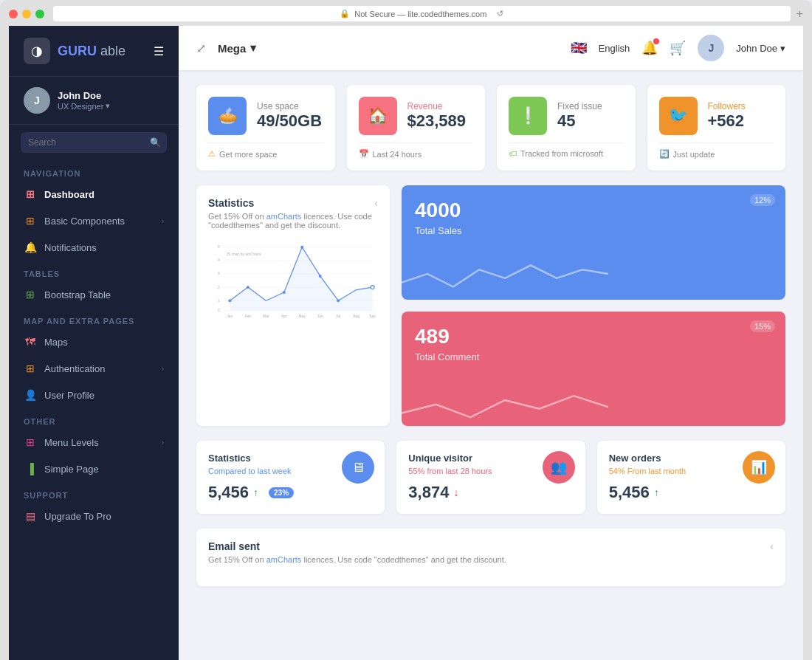 This screenshot has height=660, width=812. I want to click on mini-card-unique-visitor: 👥 Unique visitor 55% from last 28 hours …, so click(490, 477).